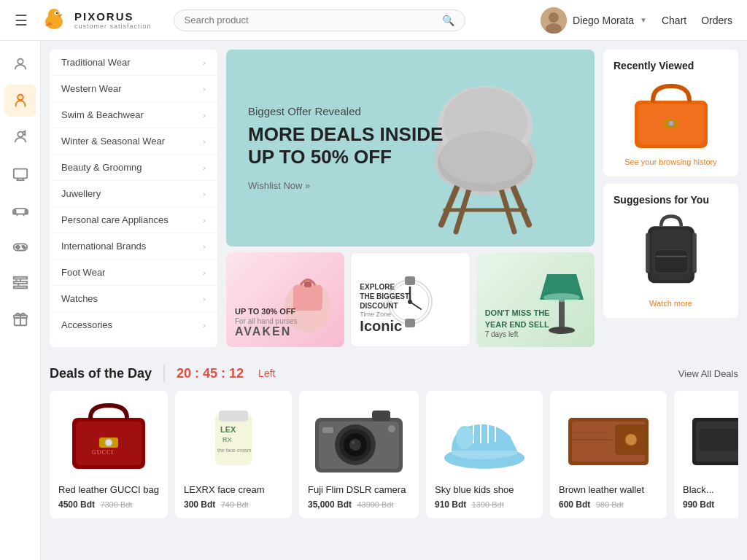 Image resolution: width=747 pixels, height=560 pixels. What do you see at coordinates (359, 505) in the screenshot?
I see `product-price: 35,000 Bdt 43990 Bdt` at bounding box center [359, 505].